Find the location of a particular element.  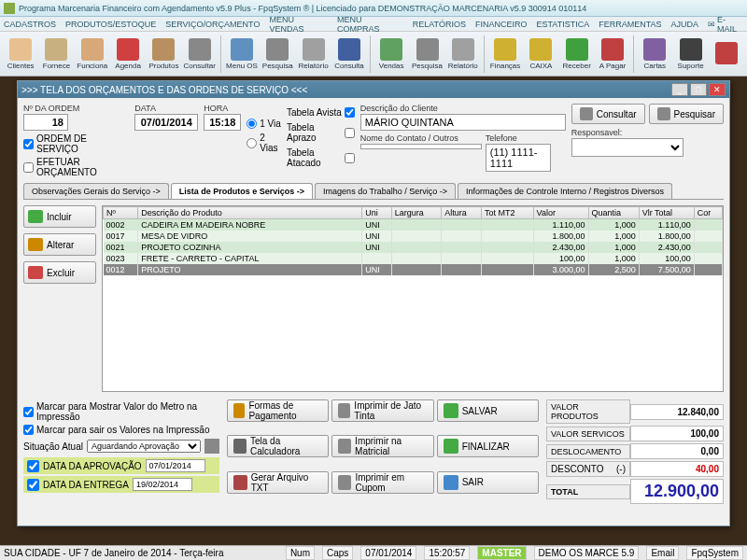

menu-vendas: MENU VENDAS is located at coordinates (299, 24).